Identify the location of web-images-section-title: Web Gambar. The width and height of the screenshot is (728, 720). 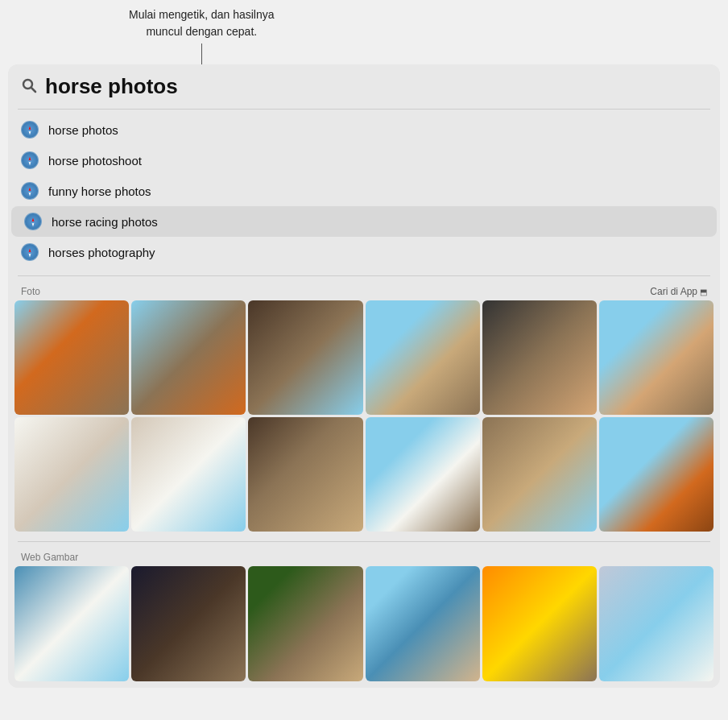
(50, 557).